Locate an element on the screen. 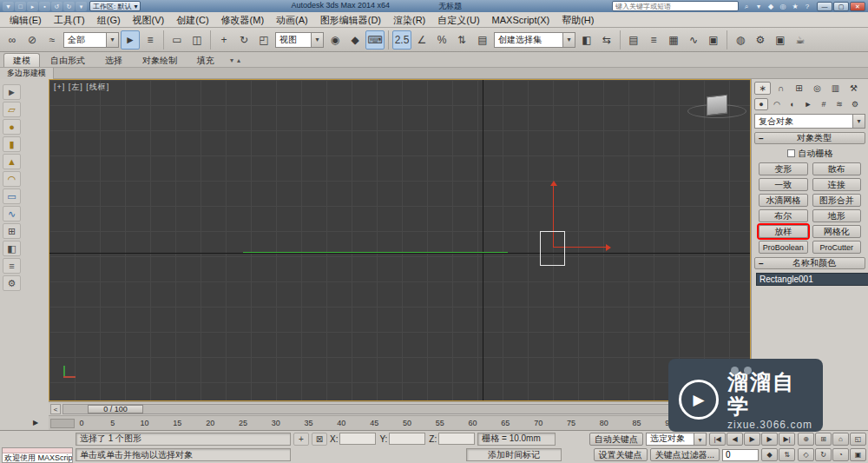 The height and width of the screenshot is (463, 868). hierarchy-tab-icon: ⊞ is located at coordinates (799, 89).